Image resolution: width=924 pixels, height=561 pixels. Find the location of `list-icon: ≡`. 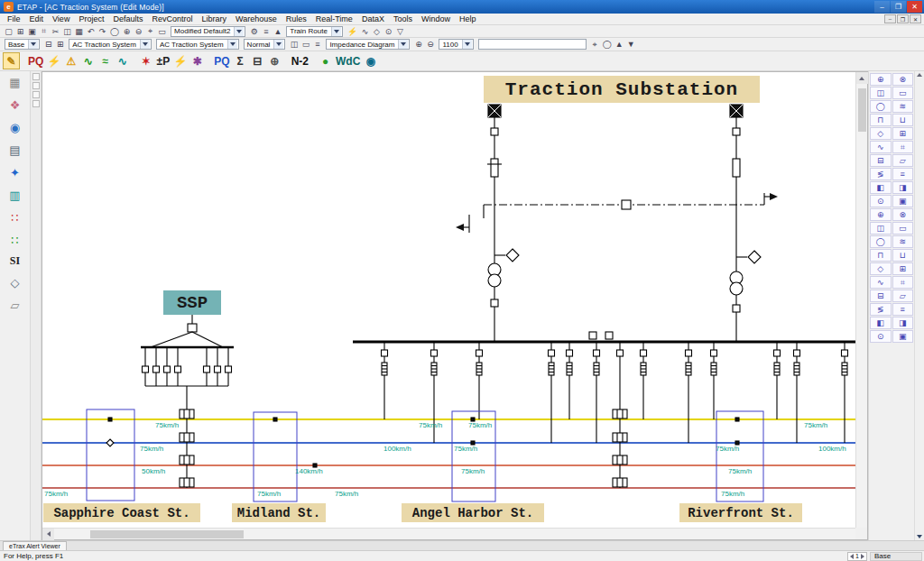

list-icon: ≡ is located at coordinates (265, 32).